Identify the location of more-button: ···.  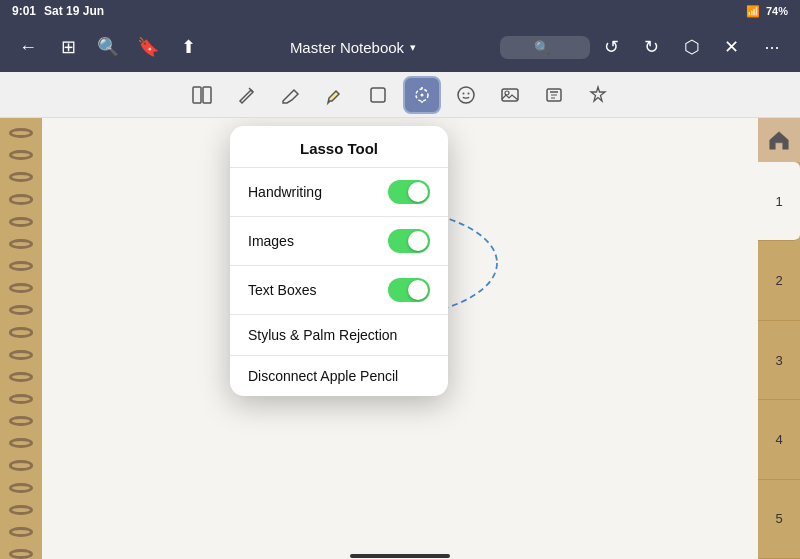
(772, 47).